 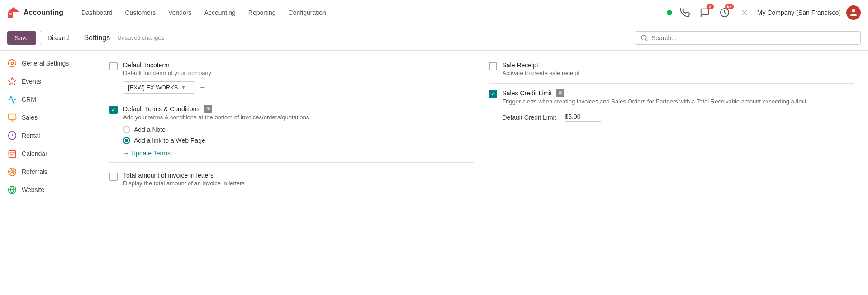 What do you see at coordinates (493, 94) in the screenshot?
I see `credit-limit-checkbox` at bounding box center [493, 94].